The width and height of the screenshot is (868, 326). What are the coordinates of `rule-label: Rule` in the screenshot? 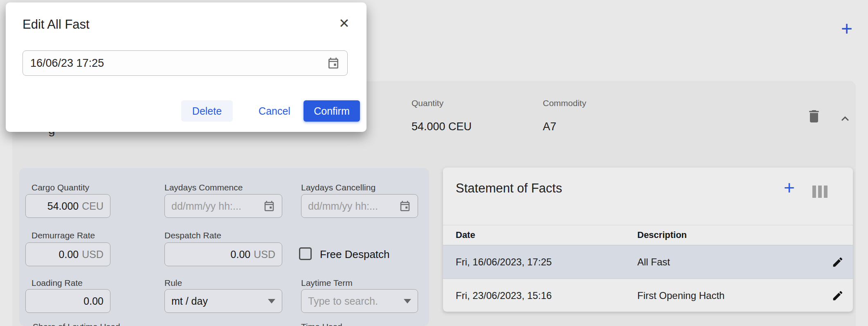 It's located at (173, 283).